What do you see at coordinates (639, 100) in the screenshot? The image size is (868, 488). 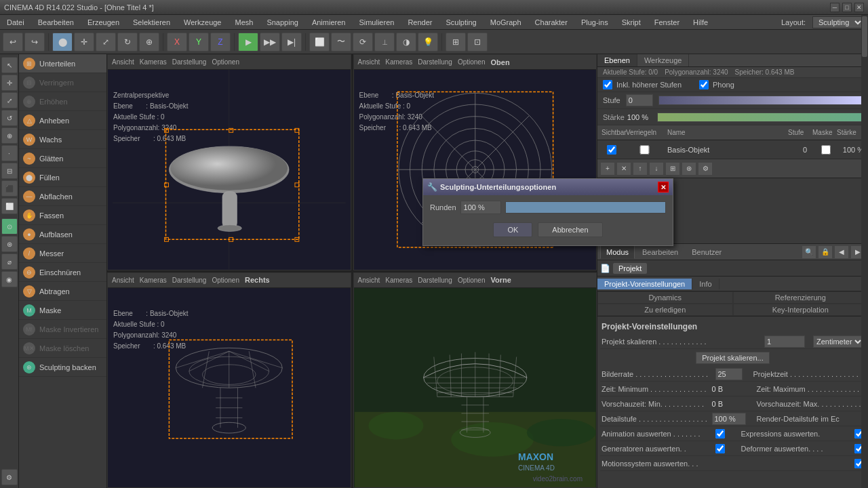 I see `stufe-input` at bounding box center [639, 100].